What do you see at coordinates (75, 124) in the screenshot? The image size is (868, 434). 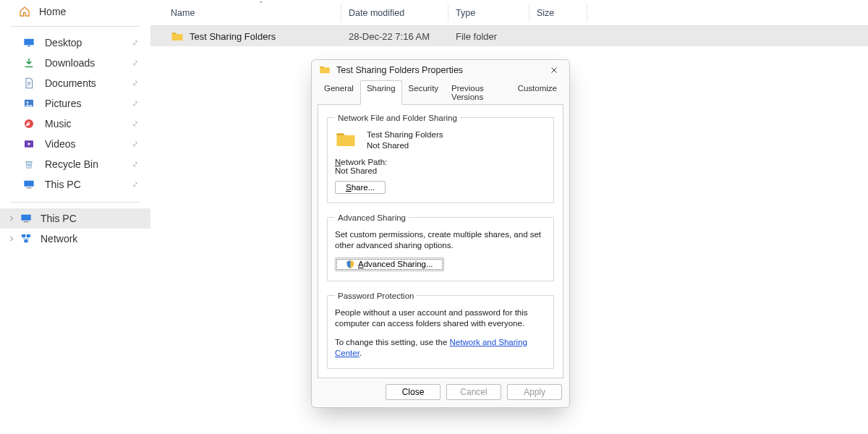 I see `sidebar-item-music: Music` at bounding box center [75, 124].